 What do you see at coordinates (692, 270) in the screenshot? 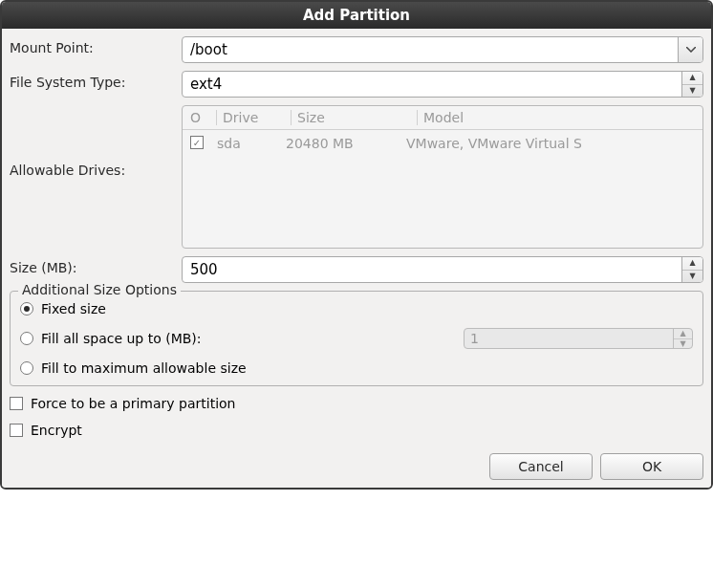
I see `size-spin-buttons: ▲ ▼` at bounding box center [692, 270].